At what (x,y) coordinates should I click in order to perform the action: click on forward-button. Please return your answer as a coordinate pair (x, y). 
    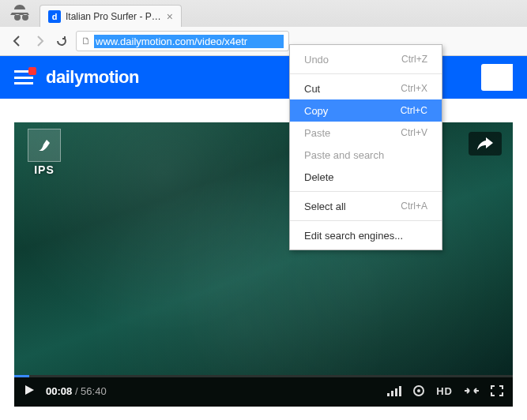
    Looking at the image, I should click on (40, 41).